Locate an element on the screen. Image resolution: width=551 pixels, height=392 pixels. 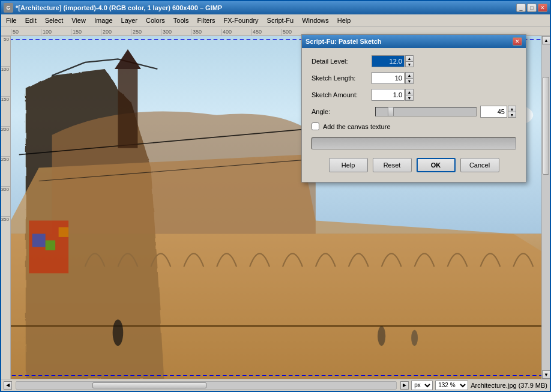
menu-file: File is located at coordinates (11, 20).